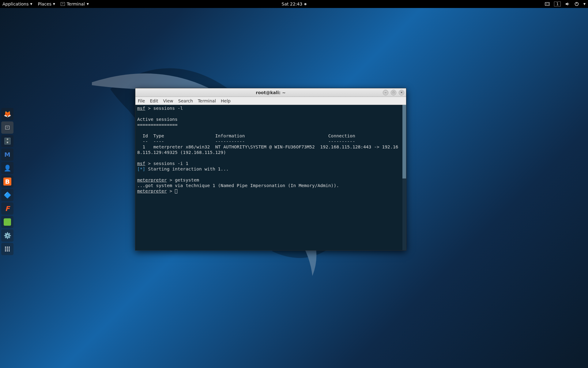  I want to click on dock-tweaks: ⚙️, so click(7, 236).